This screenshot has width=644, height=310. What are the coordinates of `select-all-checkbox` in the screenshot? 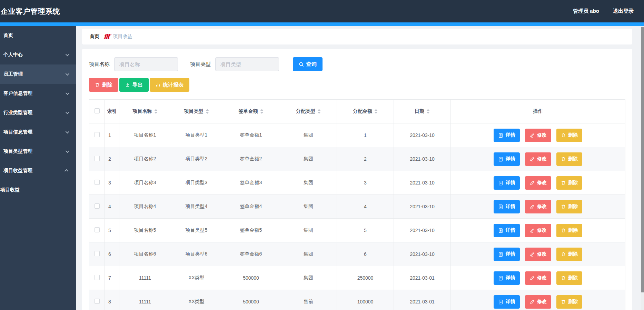 It's located at (97, 111).